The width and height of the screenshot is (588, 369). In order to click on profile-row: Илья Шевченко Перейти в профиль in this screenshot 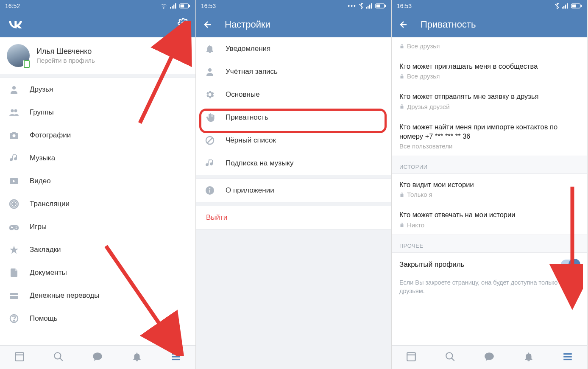, I will do `click(98, 56)`.